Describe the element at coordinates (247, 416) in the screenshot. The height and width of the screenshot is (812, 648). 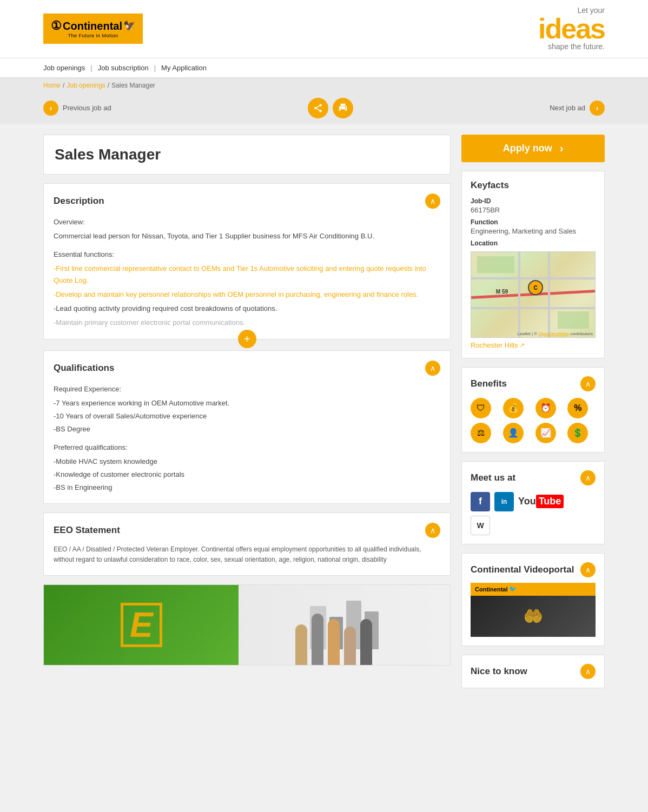
I see `qual-req-2: -10 Years of overall Sales/Automotive ex…` at that location.